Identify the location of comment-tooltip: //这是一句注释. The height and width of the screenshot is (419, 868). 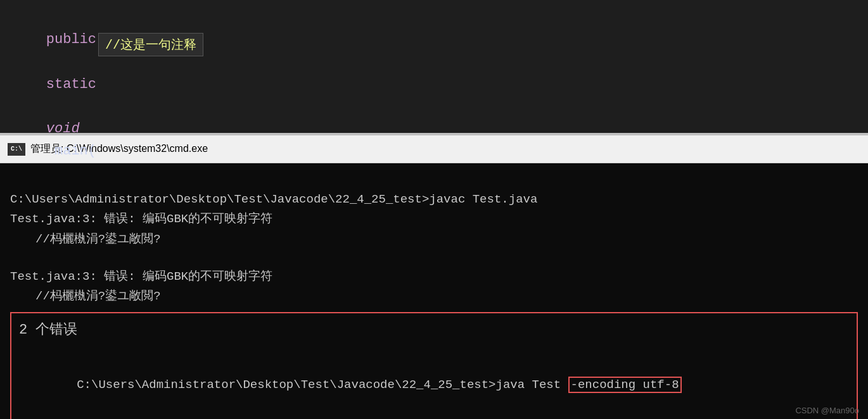
(151, 44).